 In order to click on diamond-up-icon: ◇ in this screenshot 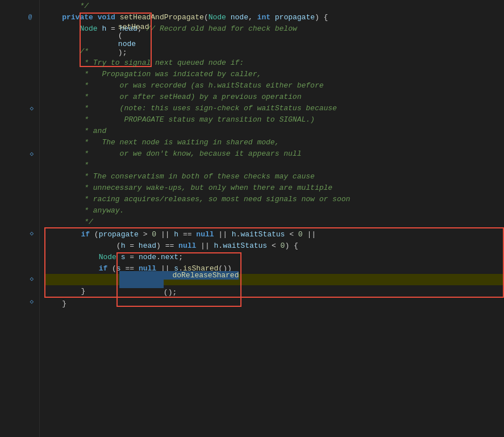, I will do `click(32, 108)`.